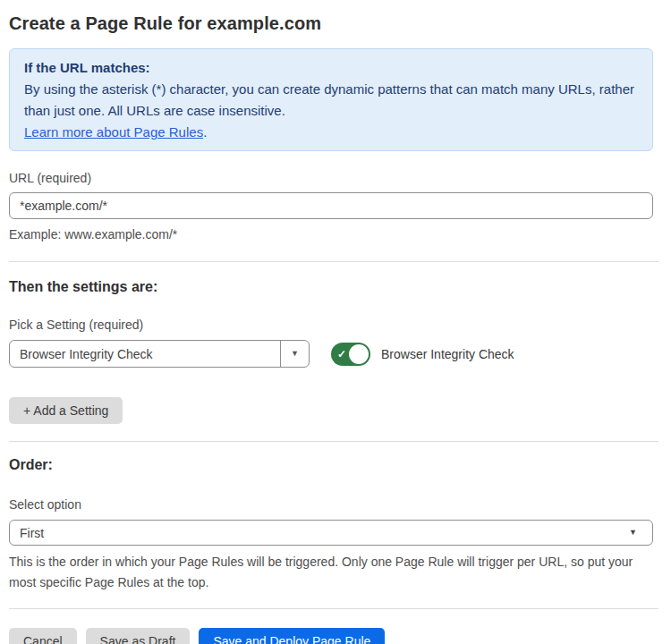 The width and height of the screenshot is (671, 644). I want to click on order-select: First ▼, so click(331, 533).